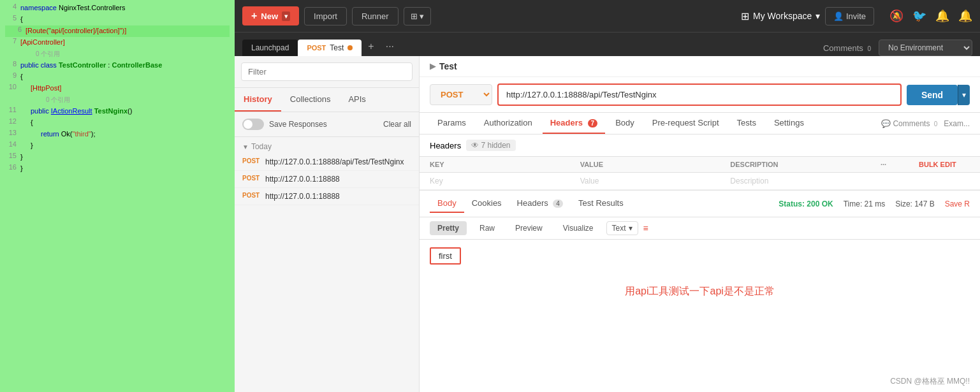 This screenshot has height=392, width=980. I want to click on bell-icon: 🔔, so click(965, 16).